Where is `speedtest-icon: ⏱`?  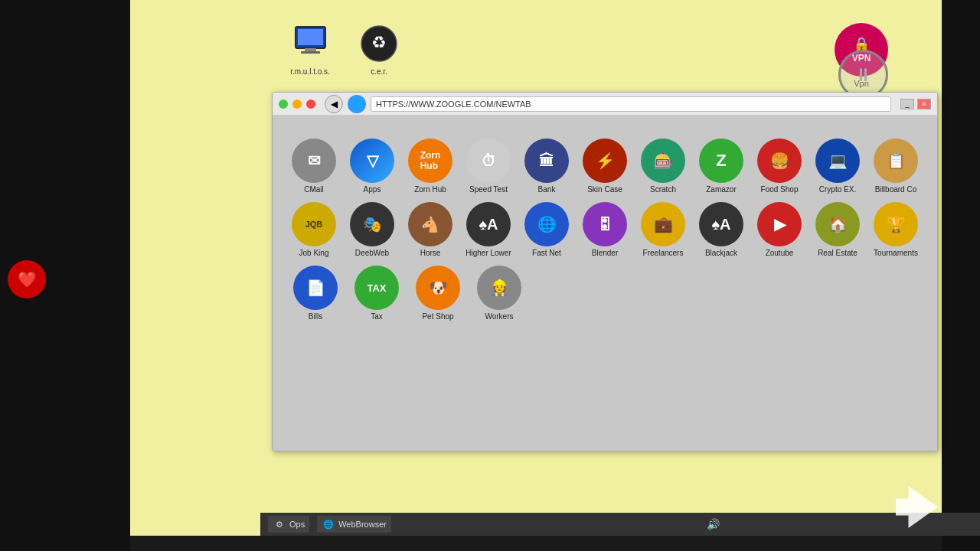
speedtest-icon: ⏱ is located at coordinates (488, 161).